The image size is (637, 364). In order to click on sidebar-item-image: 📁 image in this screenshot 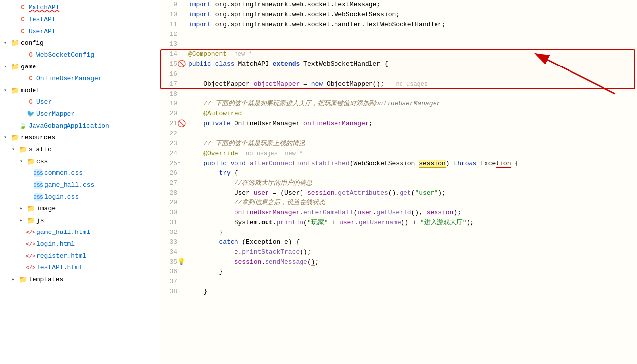, I will do `click(80, 209)`.